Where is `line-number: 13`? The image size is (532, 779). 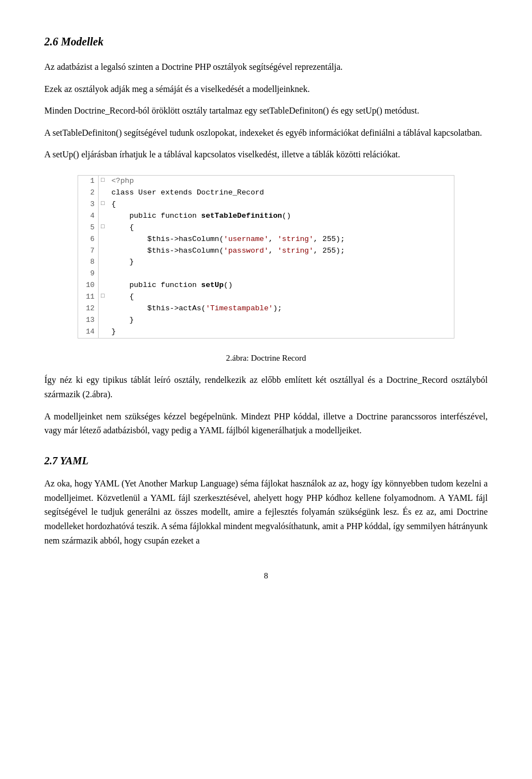
line-number: 13 is located at coordinates (88, 320).